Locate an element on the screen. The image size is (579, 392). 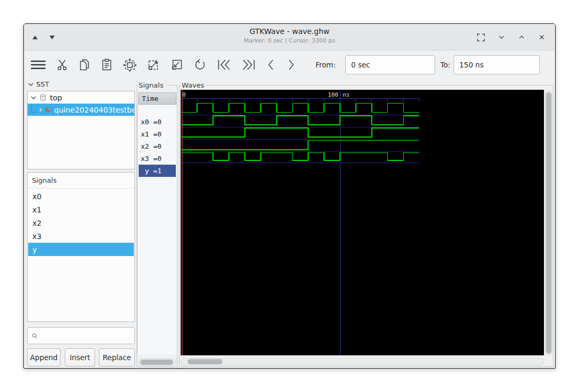
signal-row-x3: x3 =0 is located at coordinates (157, 158).